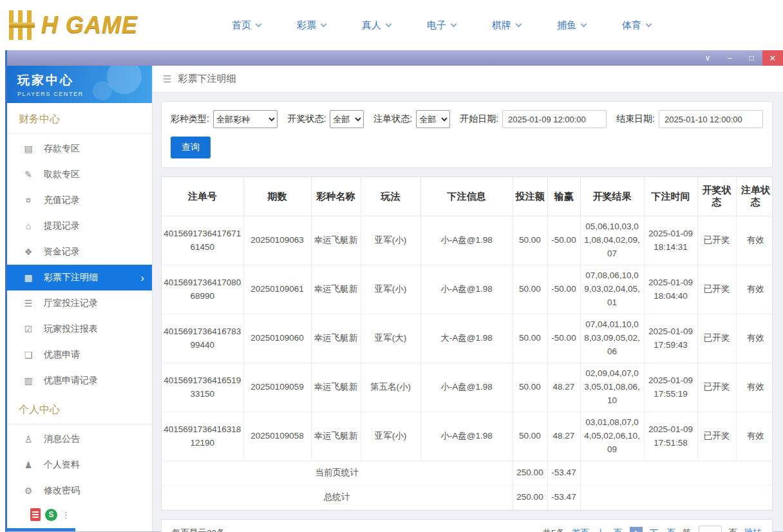 The width and height of the screenshot is (783, 532). Describe the element at coordinates (612, 290) in the screenshot. I see `table-cell: 07,08,06,10,09,03,02,04,05,01` at that location.